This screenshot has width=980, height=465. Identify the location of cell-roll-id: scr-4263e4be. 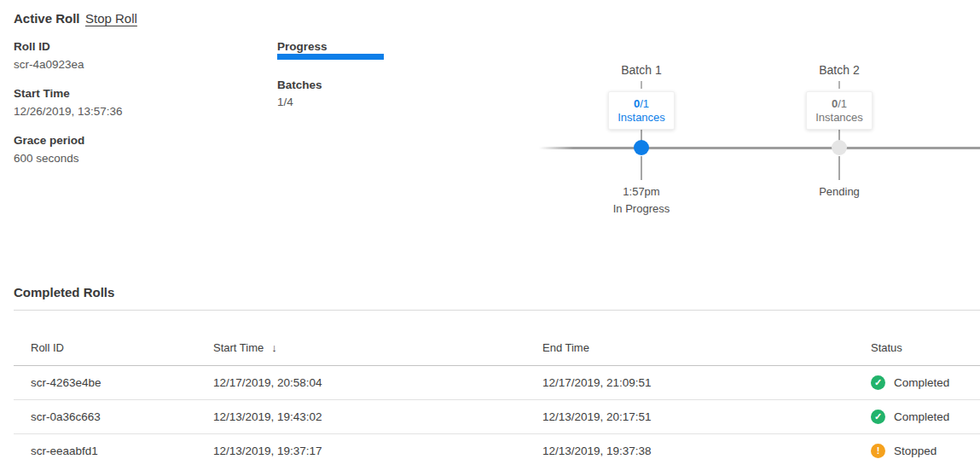
(122, 382).